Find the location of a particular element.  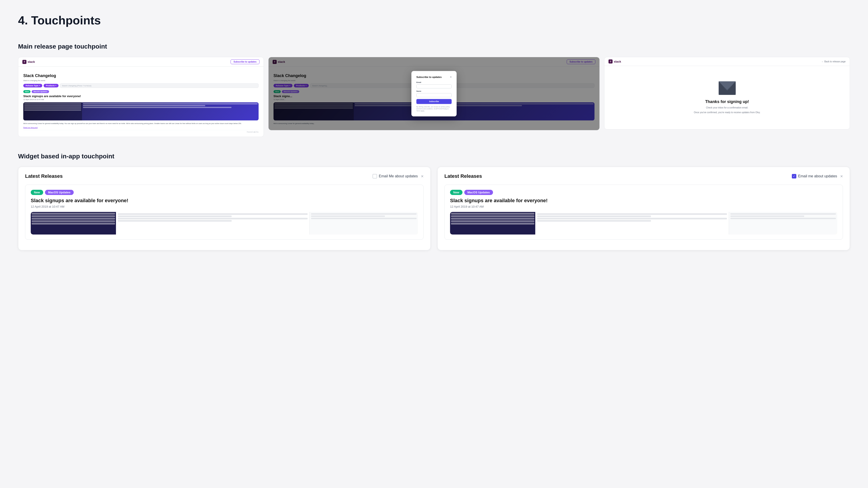

modal-subscribe-button: Subscribe is located at coordinates (434, 102).